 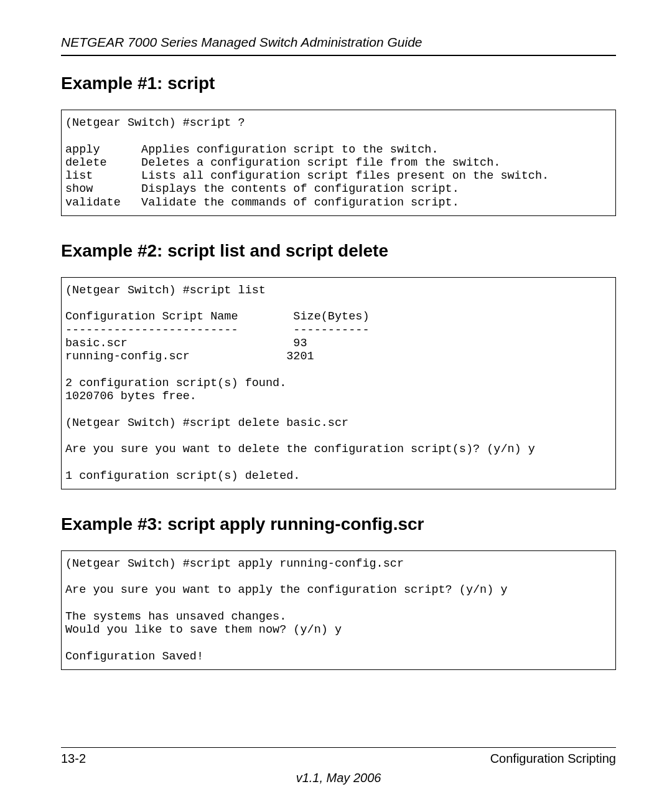 What do you see at coordinates (338, 747) in the screenshot?
I see `footer-divider` at bounding box center [338, 747].